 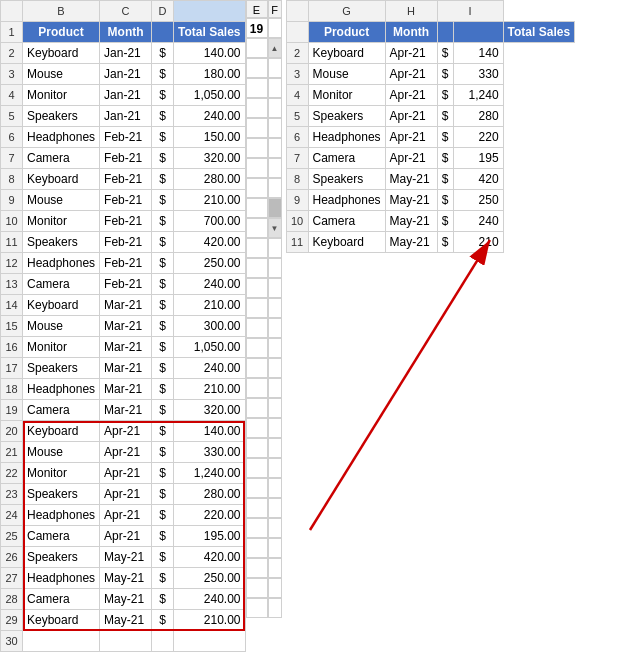 What do you see at coordinates (62, 516) in the screenshot?
I see `left-product-24: Headphones` at bounding box center [62, 516].